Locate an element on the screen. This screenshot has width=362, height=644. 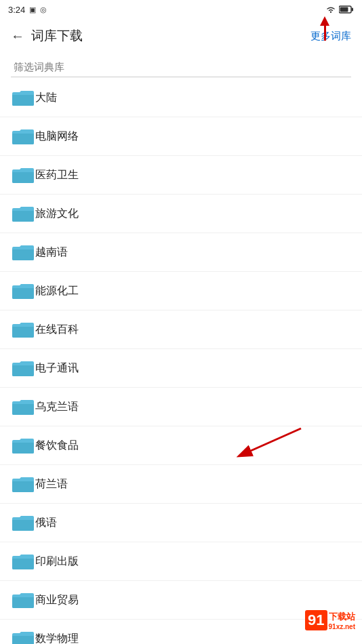
search-bar is located at coordinates (181, 65).